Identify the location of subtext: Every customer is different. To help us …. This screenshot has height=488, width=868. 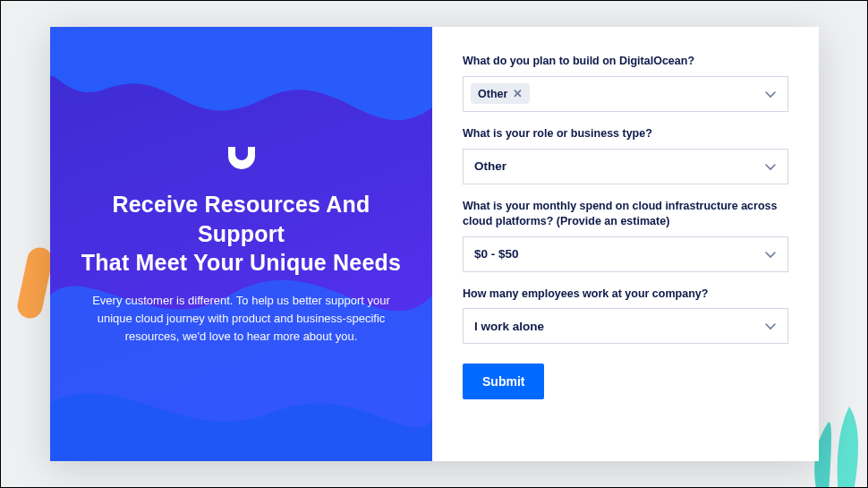
(242, 319).